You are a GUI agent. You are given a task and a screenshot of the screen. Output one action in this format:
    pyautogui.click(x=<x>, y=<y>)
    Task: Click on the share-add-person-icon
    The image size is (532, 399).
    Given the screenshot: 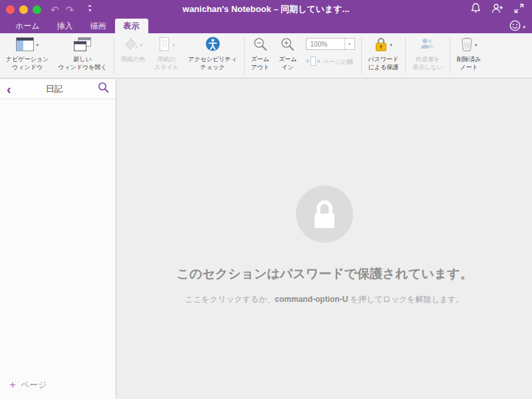 What is the action you would take?
    pyautogui.click(x=497, y=9)
    